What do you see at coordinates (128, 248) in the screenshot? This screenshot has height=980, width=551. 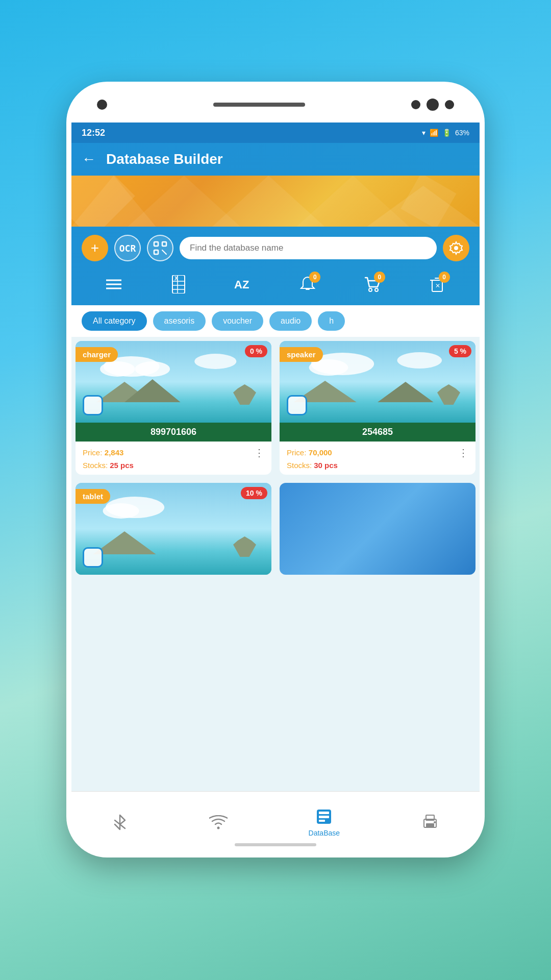 I see `ocr-icon: OCR` at bounding box center [128, 248].